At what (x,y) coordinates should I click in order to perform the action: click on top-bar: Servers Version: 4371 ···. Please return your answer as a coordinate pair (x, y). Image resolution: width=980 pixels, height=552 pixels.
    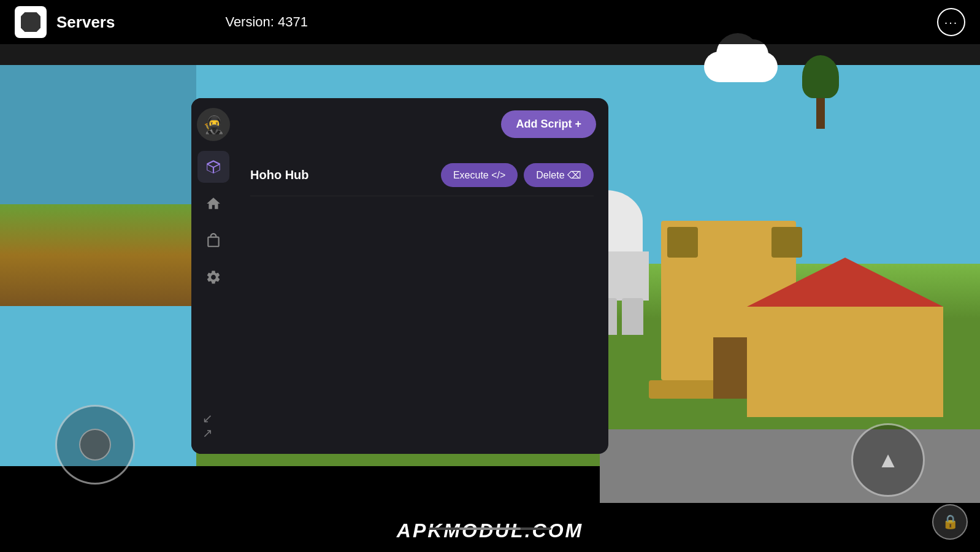
    Looking at the image, I should click on (490, 22).